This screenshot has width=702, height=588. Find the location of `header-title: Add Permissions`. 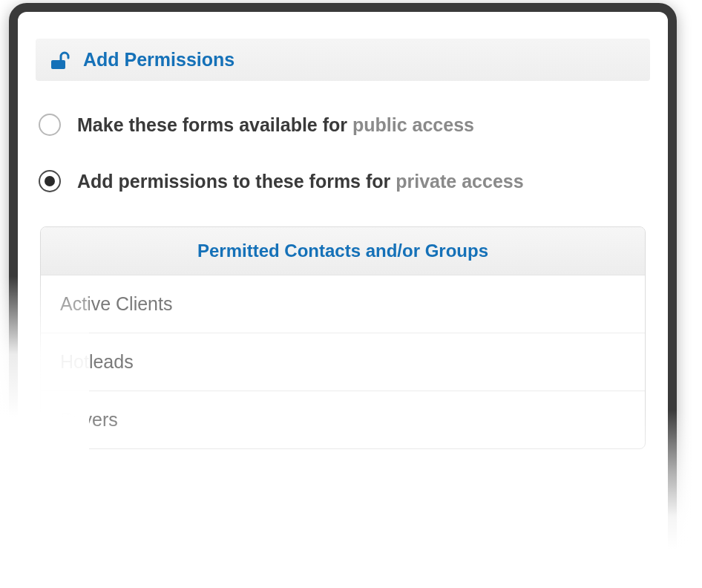

header-title: Add Permissions is located at coordinates (159, 59).